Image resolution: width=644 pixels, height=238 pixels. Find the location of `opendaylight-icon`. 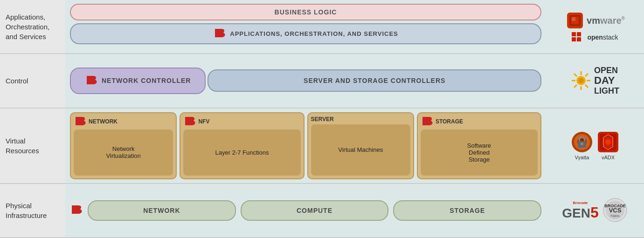

opendaylight-icon is located at coordinates (581, 81).